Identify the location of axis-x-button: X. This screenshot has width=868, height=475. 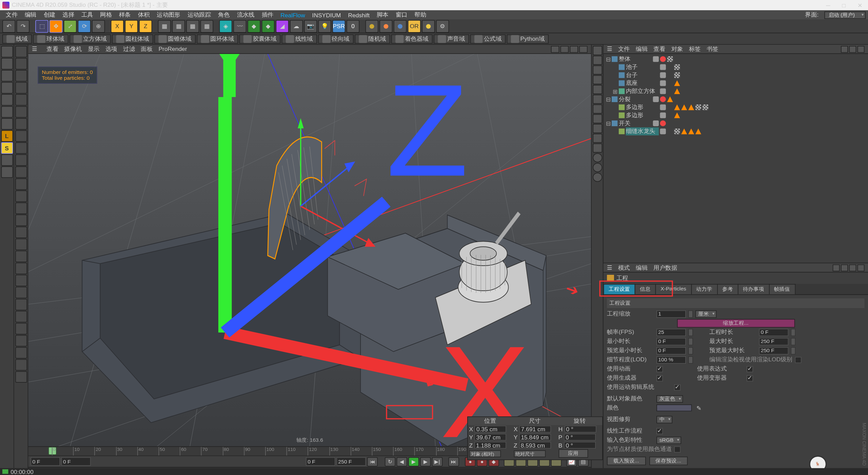
(117, 26).